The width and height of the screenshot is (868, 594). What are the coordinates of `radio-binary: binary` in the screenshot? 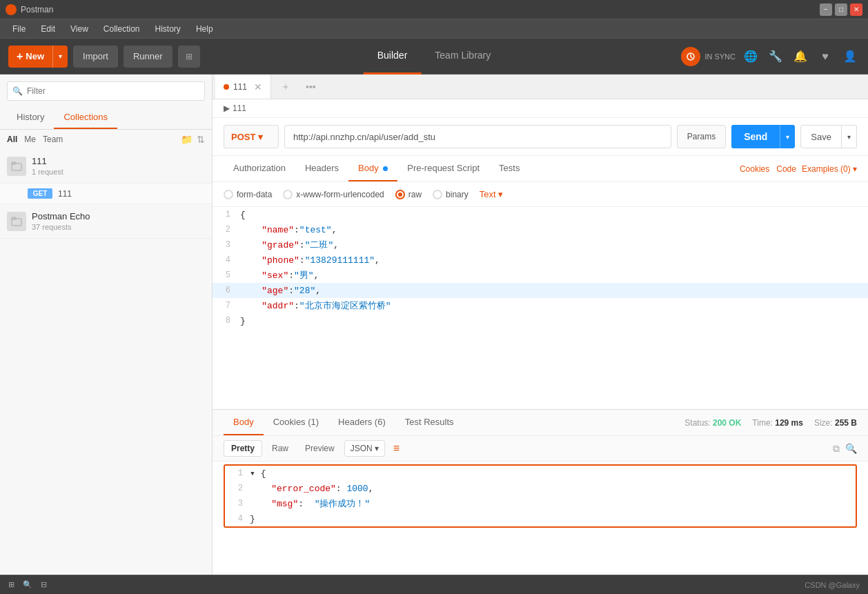 It's located at (451, 195).